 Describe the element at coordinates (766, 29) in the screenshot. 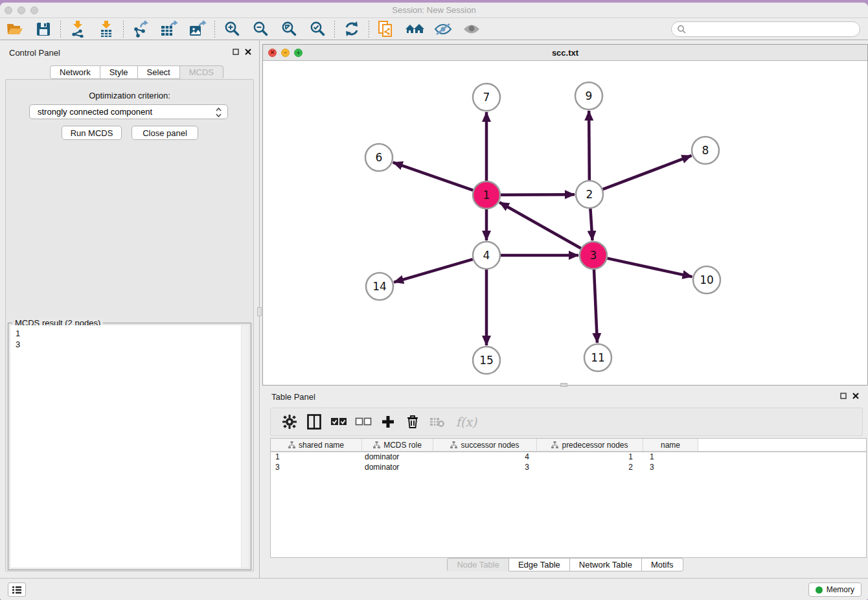

I see `search-box` at that location.